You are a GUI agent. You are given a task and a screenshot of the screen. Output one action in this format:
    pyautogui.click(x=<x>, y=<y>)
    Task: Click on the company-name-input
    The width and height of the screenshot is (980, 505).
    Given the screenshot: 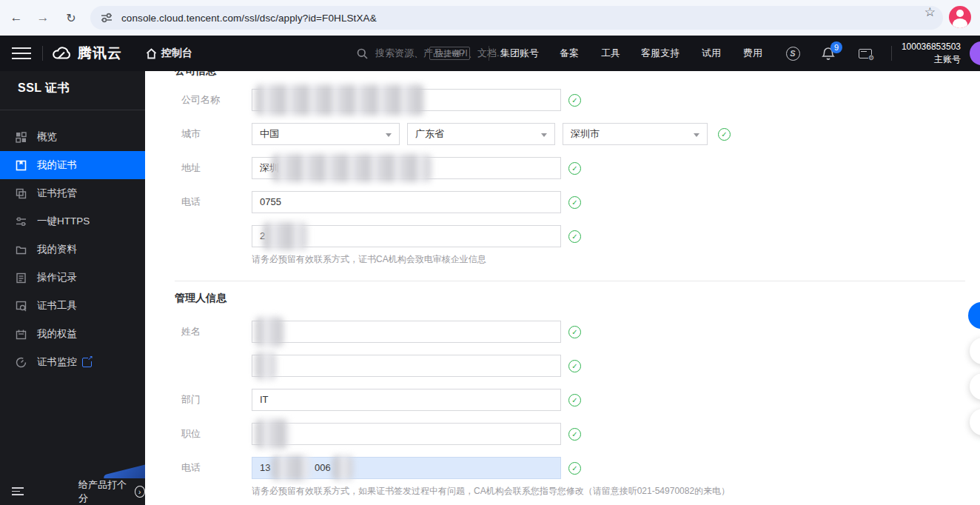 What is the action you would take?
    pyautogui.click(x=406, y=100)
    